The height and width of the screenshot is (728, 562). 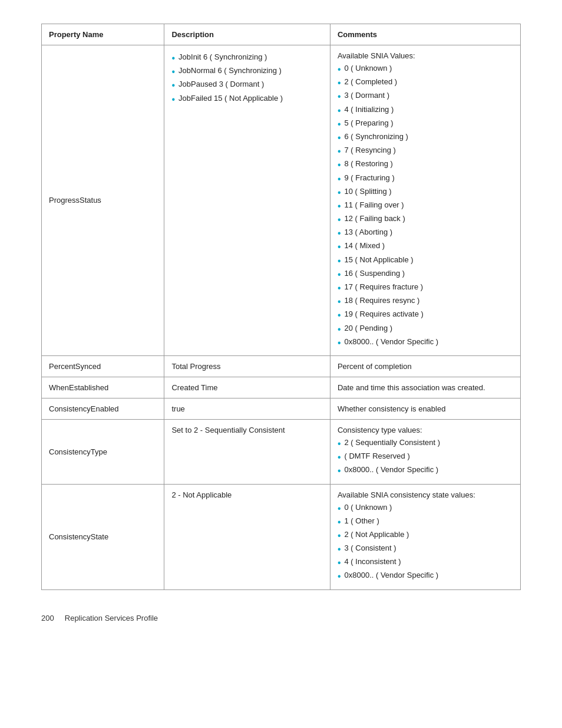 I want to click on description-cell: Total Progress, so click(x=247, y=366).